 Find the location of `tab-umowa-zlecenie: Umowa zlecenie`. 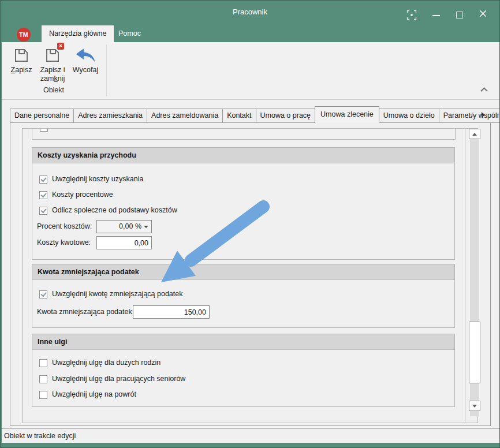

tab-umowa-zlecenie: Umowa zlecenie is located at coordinates (347, 114).